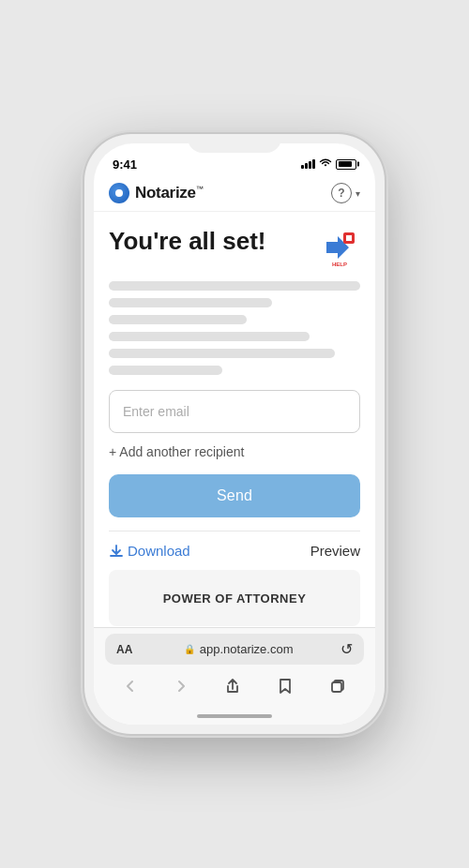 Image resolution: width=469 pixels, height=868 pixels. Describe the element at coordinates (234, 531) in the screenshot. I see `divider` at that location.